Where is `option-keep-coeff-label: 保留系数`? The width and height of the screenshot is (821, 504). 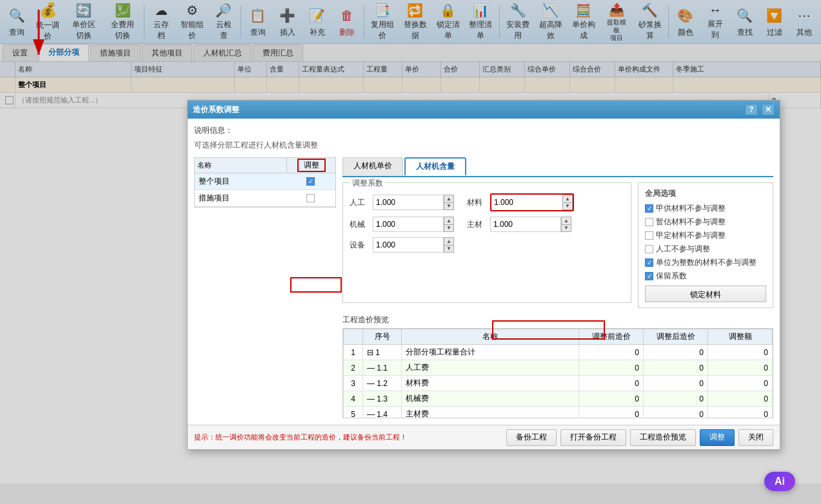
option-keep-coeff-label: 保留系数 is located at coordinates (671, 276).